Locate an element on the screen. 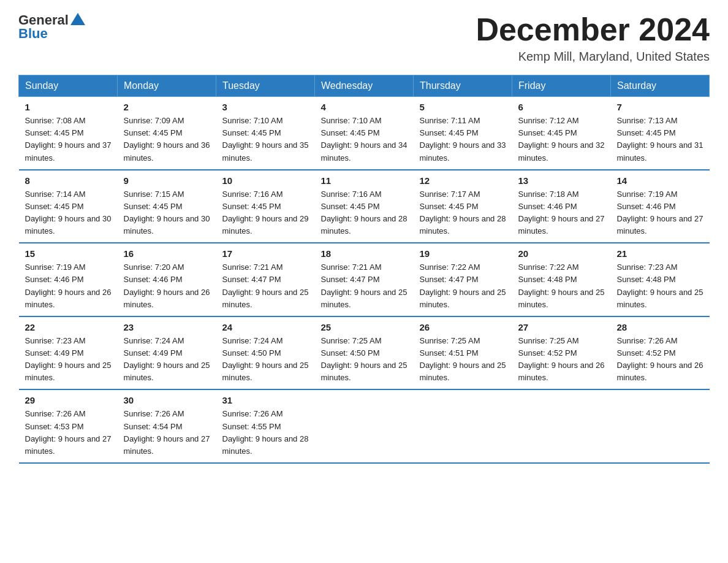 The width and height of the screenshot is (728, 563). day-number: 5 is located at coordinates (463, 107).